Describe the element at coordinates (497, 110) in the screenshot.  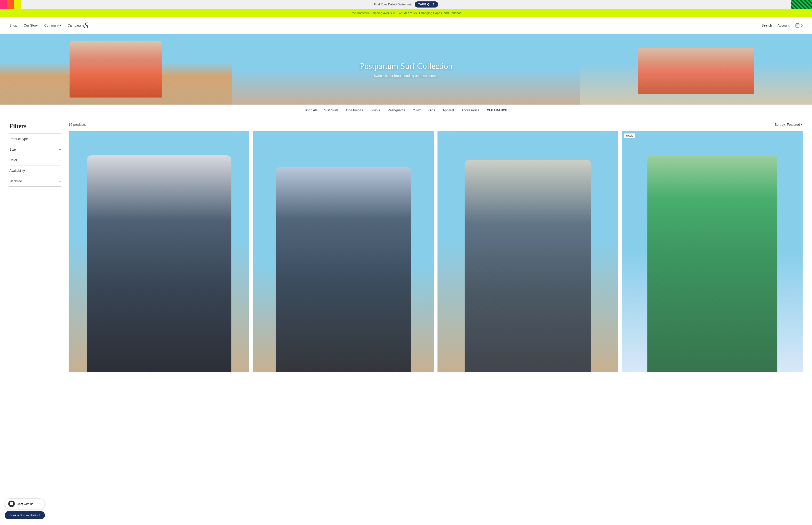
I see `cat-clearance: CLEARANCE` at that location.